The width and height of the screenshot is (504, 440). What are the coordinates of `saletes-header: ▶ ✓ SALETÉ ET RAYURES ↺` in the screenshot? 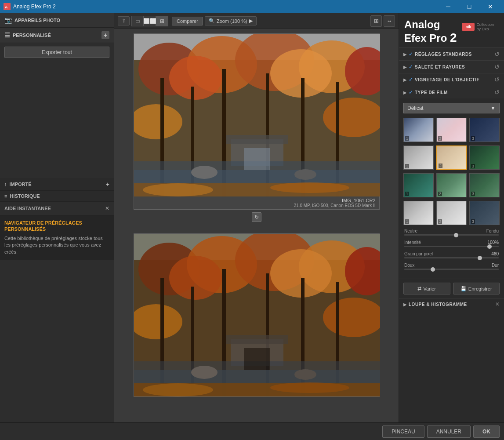 It's located at (452, 67).